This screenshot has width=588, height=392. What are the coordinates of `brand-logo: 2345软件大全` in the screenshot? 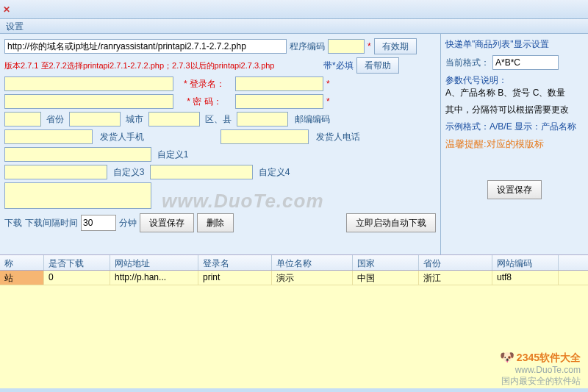 It's located at (548, 357).